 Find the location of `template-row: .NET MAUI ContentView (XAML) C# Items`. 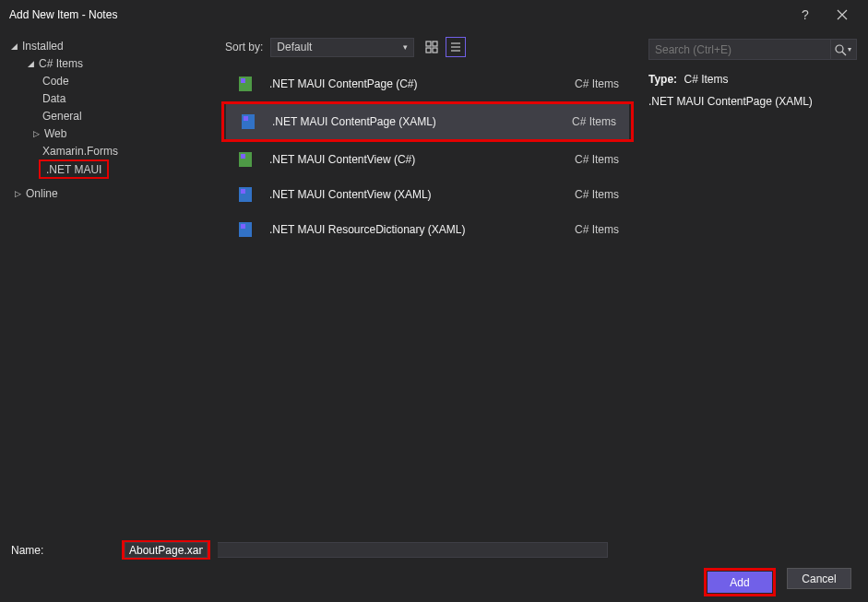

template-row: .NET MAUI ContentView (XAML) C# Items is located at coordinates (428, 195).